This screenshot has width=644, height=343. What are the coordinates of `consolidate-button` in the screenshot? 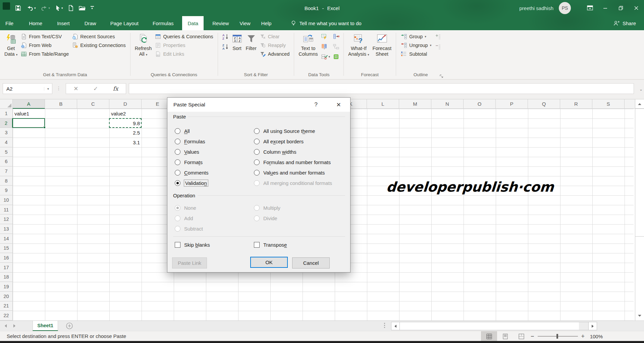 It's located at (326, 47).